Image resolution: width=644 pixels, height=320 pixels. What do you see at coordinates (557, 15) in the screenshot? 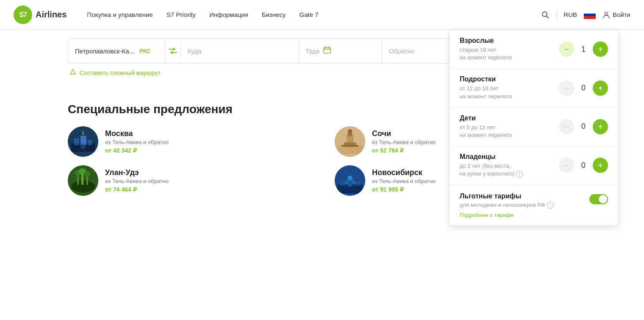
I see `divider` at bounding box center [557, 15].